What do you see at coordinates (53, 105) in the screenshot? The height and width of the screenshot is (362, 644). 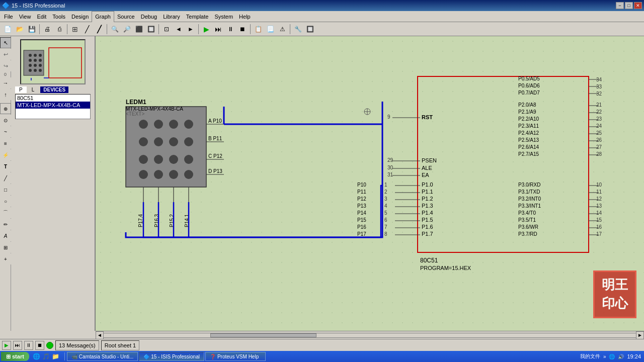 I see `device-item-mtxled: MTX-LED-MPX-4X4B-CA` at bounding box center [53, 105].